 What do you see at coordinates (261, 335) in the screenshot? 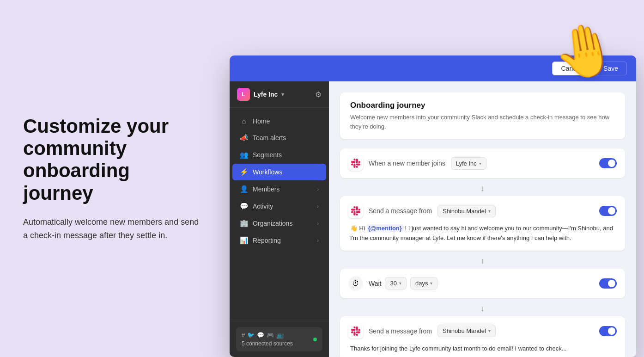
I see `chat-source-icon: 💬` at bounding box center [261, 335].